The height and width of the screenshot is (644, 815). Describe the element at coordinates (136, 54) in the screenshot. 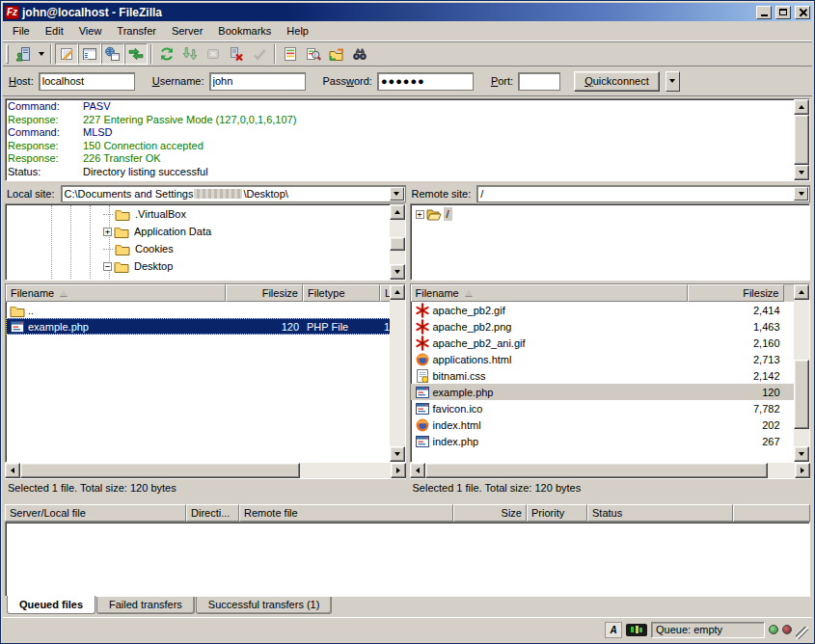

I see `queue-view-icon` at that location.